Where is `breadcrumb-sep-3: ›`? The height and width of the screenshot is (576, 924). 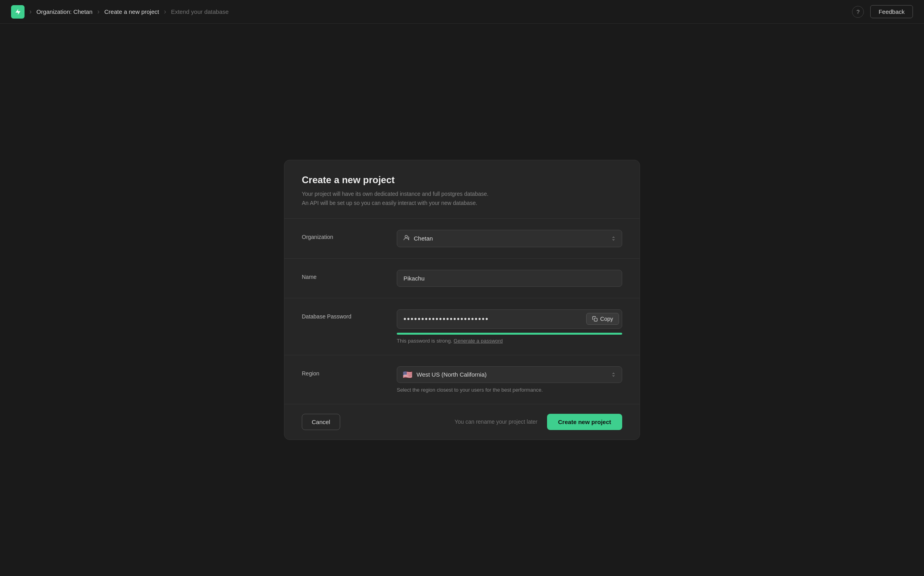
breadcrumb-sep-3: › is located at coordinates (165, 12).